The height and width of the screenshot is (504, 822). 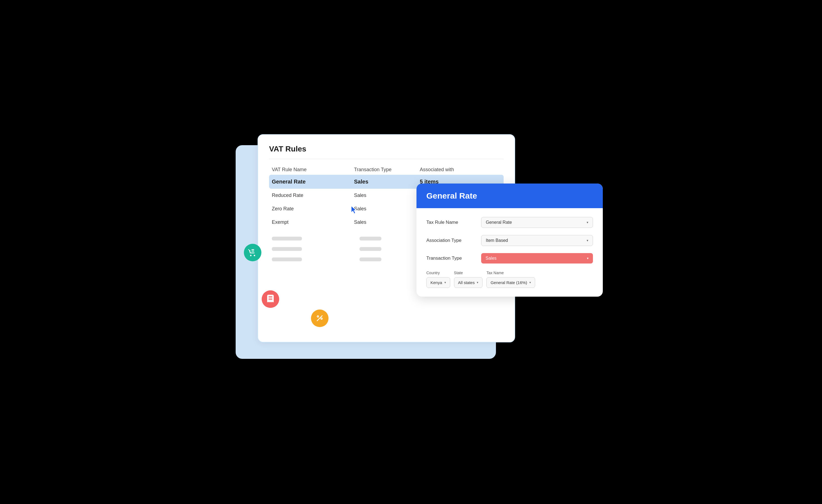 What do you see at coordinates (313, 181) in the screenshot?
I see `cell-name: General Rate` at bounding box center [313, 181].